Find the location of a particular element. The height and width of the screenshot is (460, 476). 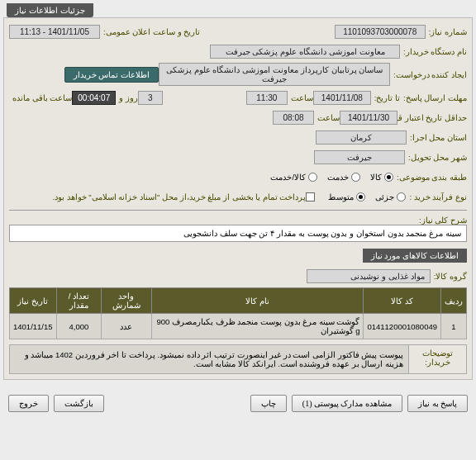

buyer-notes-value: پیوست پیش فاکتور الزامی است در غیر اینصو… is located at coordinates (210, 360).